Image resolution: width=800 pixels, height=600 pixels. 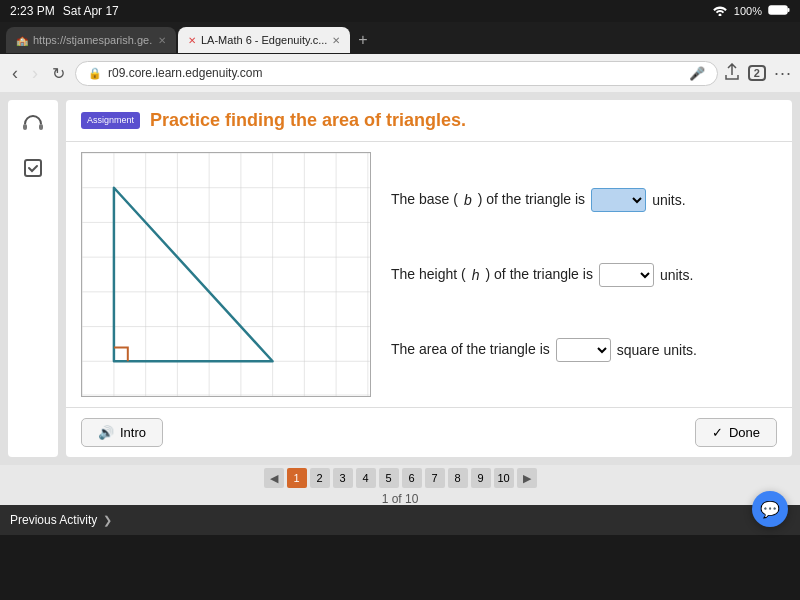 I want to click on nav-action-icons: 2 ···, so click(x=758, y=74).